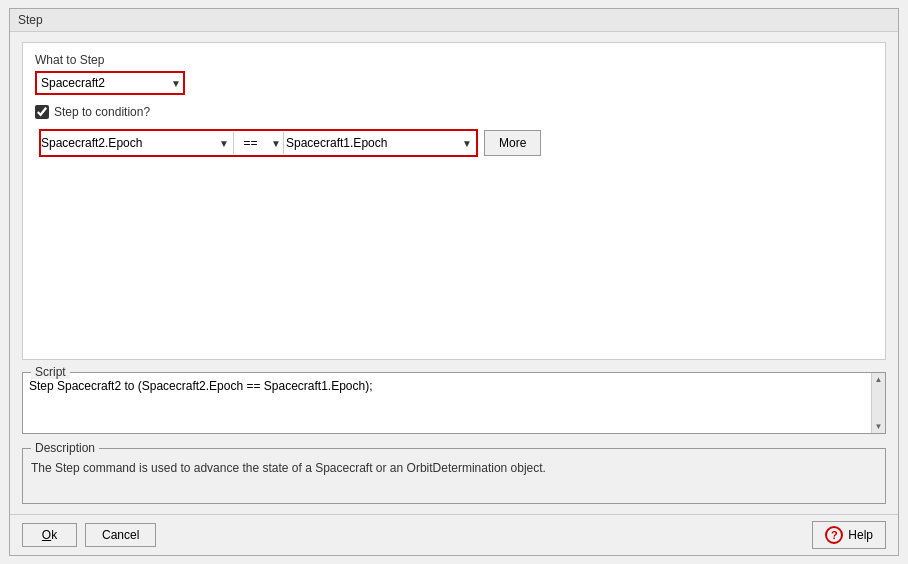 Image resolution: width=908 pixels, height=564 pixels. I want to click on condition-left-select: Spacecraft2.Epoch Spacecraft1.Epoch, so click(136, 143).